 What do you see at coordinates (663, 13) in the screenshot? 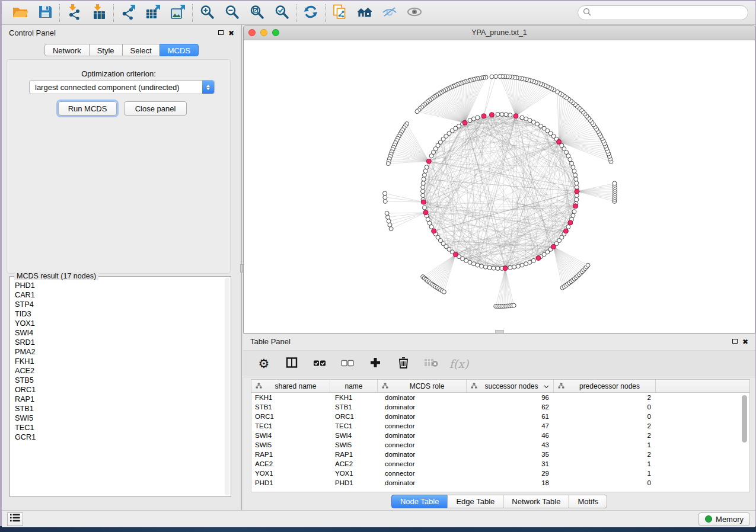
I see `network-search-field` at bounding box center [663, 13].